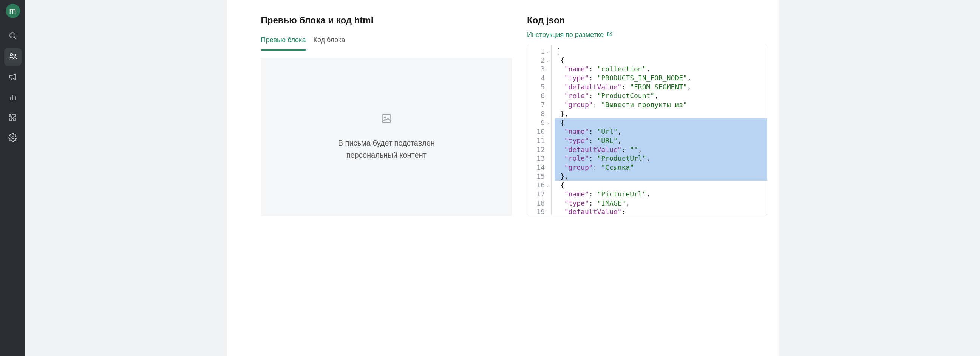 This screenshot has height=356, width=980. Describe the element at coordinates (660, 168) in the screenshot. I see `code-line: "group": "Ссылка"` at that location.